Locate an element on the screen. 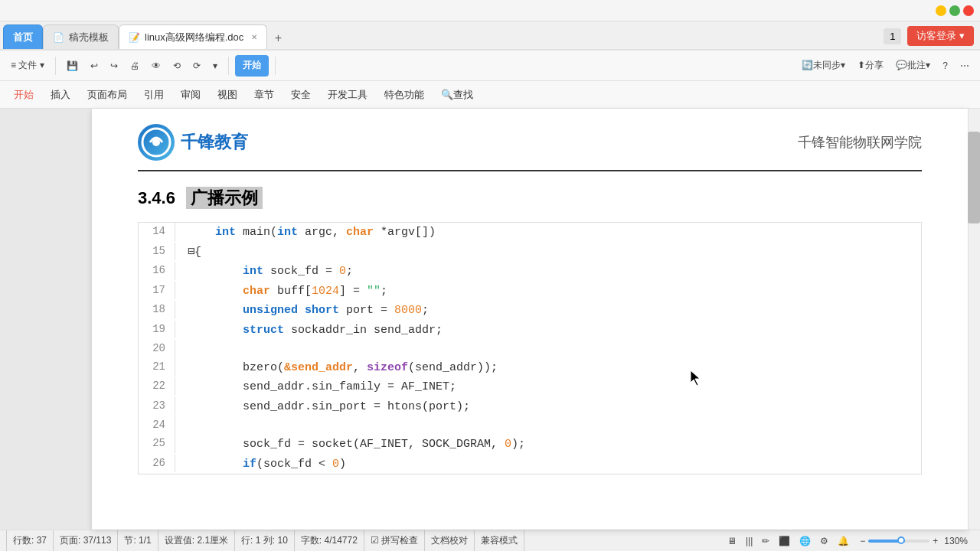 This screenshot has height=551, width=980. status-icon-2: ||| is located at coordinates (749, 541).